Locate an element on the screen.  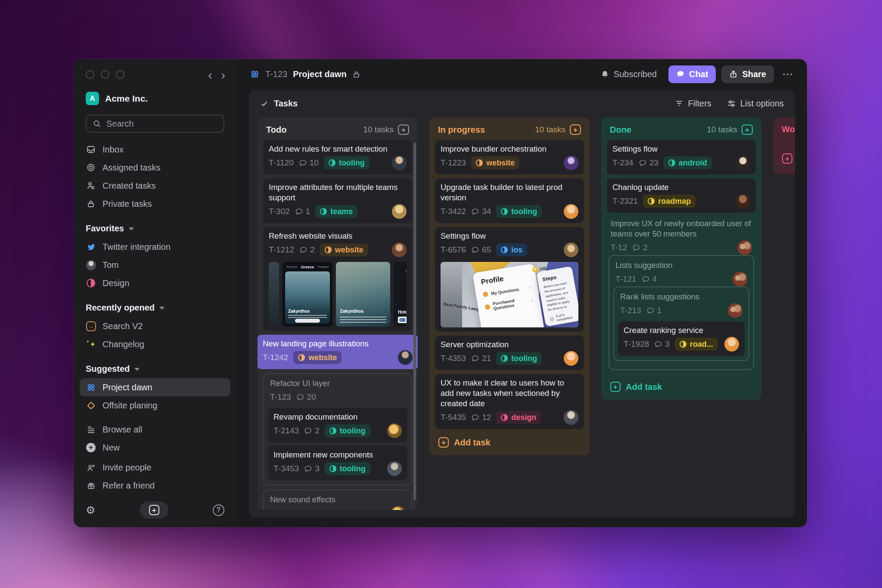
chat-bubble-icon is located at coordinates (680, 74).